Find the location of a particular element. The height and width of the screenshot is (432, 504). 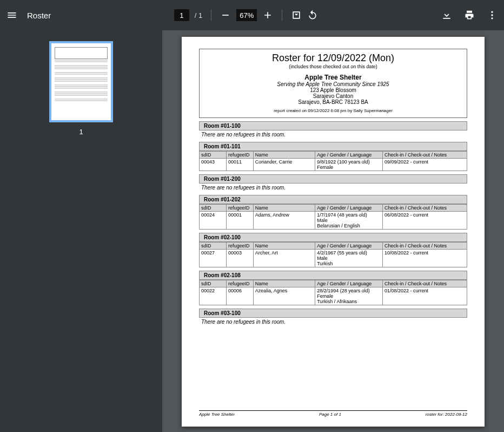

more-menu-button is located at coordinates (492, 15).